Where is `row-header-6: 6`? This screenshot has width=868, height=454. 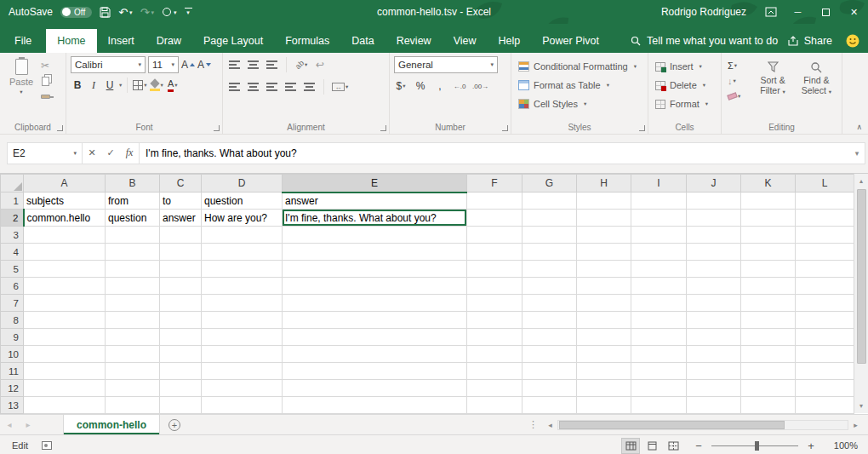
row-header-6: 6 is located at coordinates (12, 286).